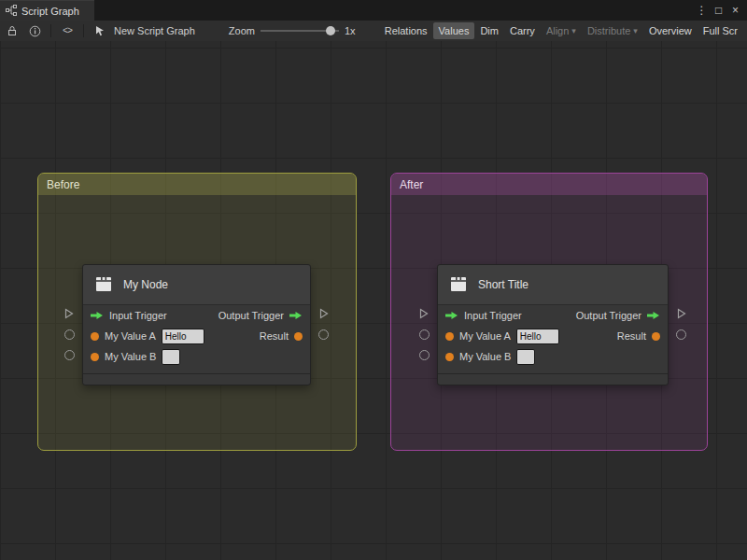  I want to click on graph-icon, so click(11, 11).